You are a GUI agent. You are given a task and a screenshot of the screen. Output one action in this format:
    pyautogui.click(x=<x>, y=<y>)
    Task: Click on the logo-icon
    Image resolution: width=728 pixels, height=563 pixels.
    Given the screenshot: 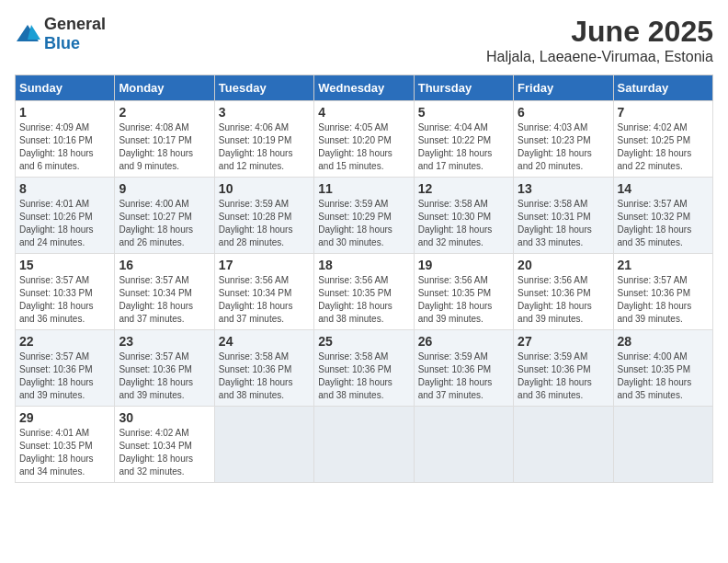 What is the action you would take?
    pyautogui.click(x=28, y=34)
    